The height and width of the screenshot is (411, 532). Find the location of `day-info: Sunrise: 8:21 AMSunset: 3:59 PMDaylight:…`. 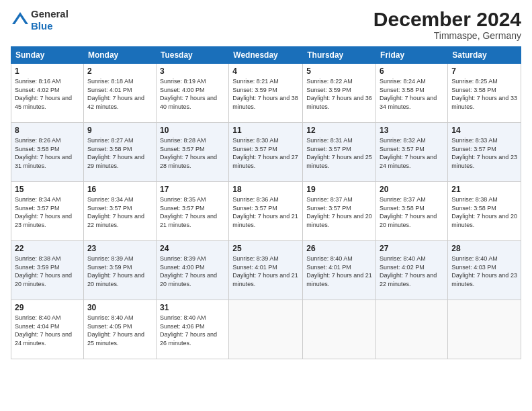

day-info: Sunrise: 8:21 AMSunset: 3:59 PMDaylight:… is located at coordinates (265, 94).